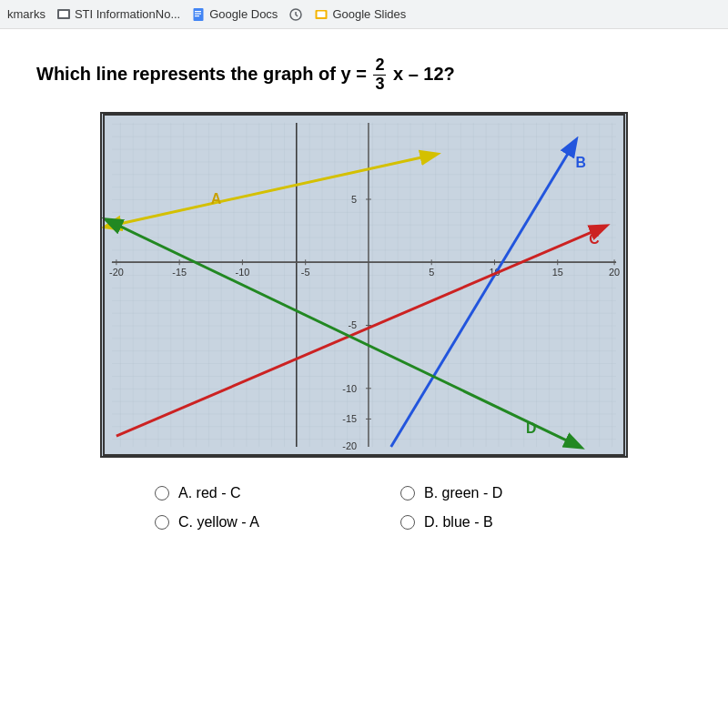  I want to click on question-suffix: x – 12?, so click(424, 74).